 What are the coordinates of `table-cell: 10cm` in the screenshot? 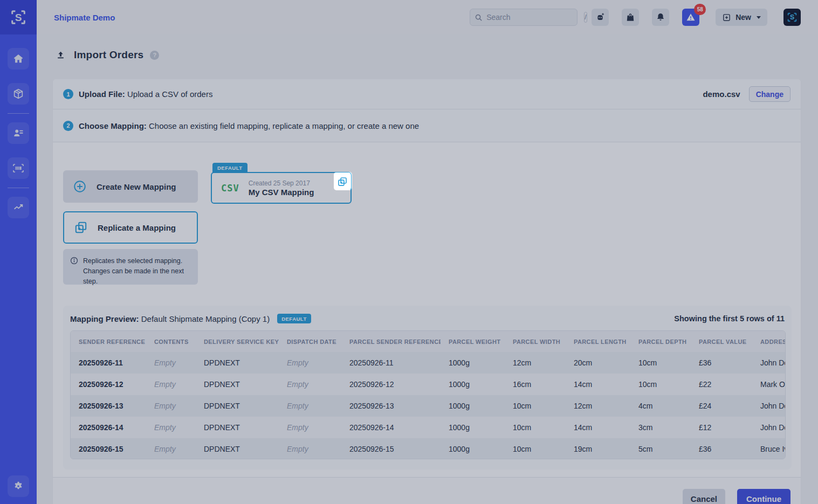 It's located at (535, 448).